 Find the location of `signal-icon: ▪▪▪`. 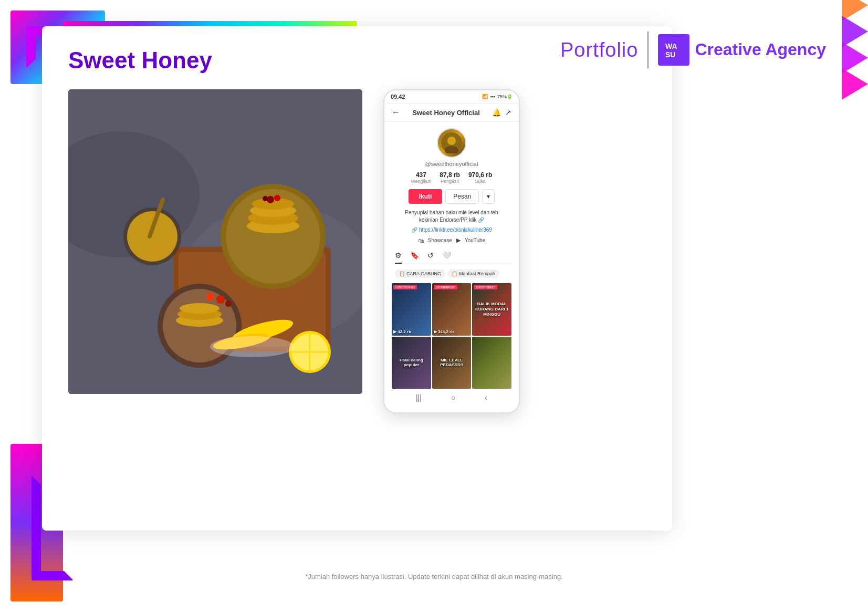

signal-icon: ▪▪▪ is located at coordinates (493, 97).